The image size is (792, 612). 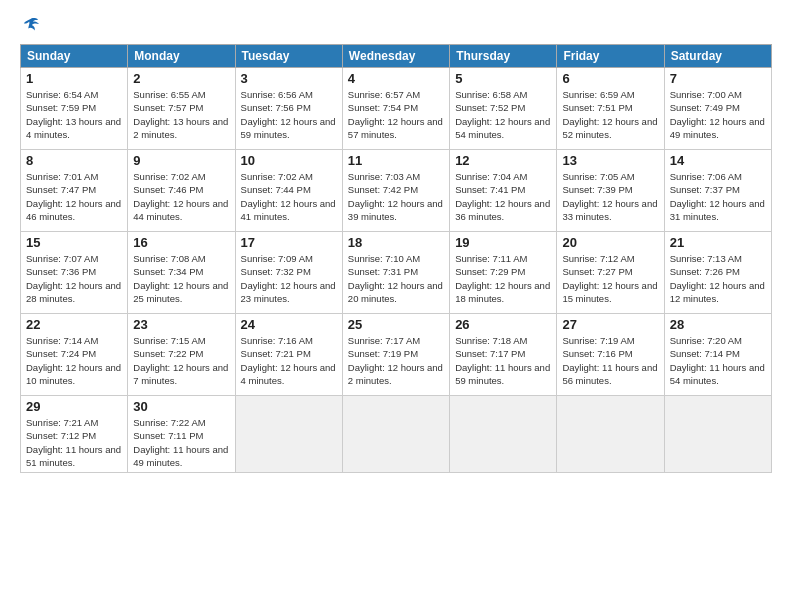 I want to click on sunset-label: Sunset: 7:26 PM, so click(x=705, y=272).